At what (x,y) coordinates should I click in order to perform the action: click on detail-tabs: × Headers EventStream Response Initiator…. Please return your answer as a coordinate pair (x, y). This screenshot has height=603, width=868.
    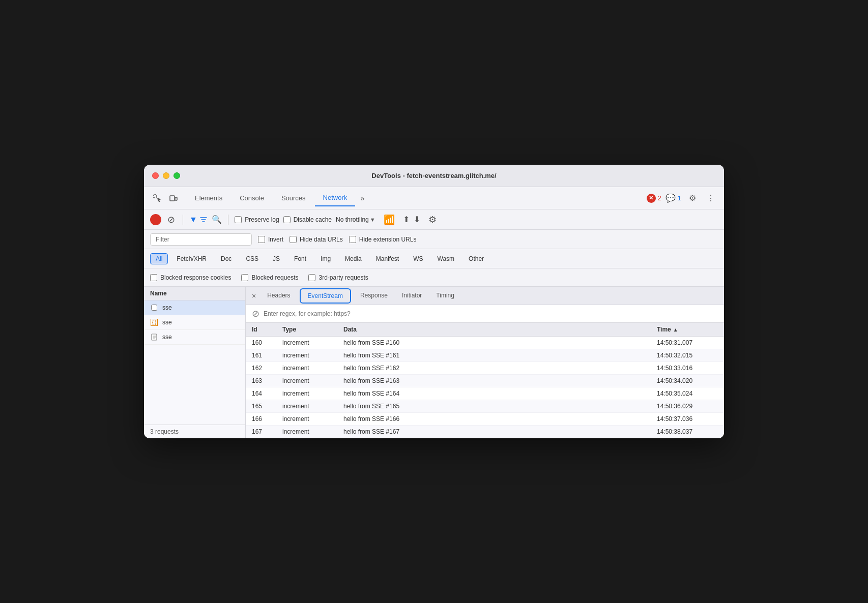
    Looking at the image, I should click on (485, 296).